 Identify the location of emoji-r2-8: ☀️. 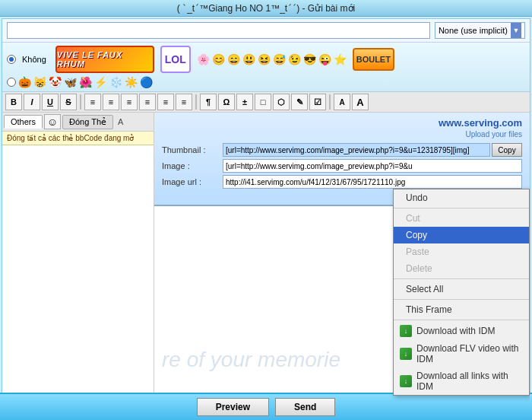
(131, 82).